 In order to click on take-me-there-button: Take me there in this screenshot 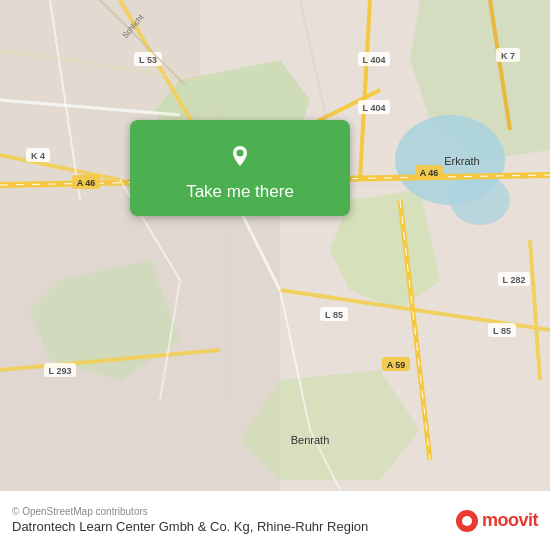, I will do `click(240, 168)`.